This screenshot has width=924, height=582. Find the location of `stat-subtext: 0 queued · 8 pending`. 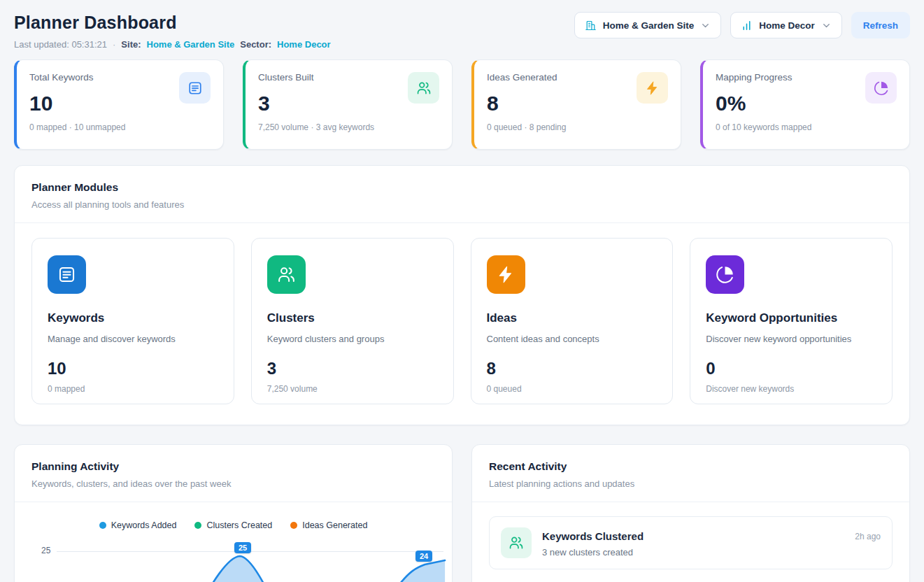

stat-subtext: 0 queued · 8 pending is located at coordinates (578, 127).